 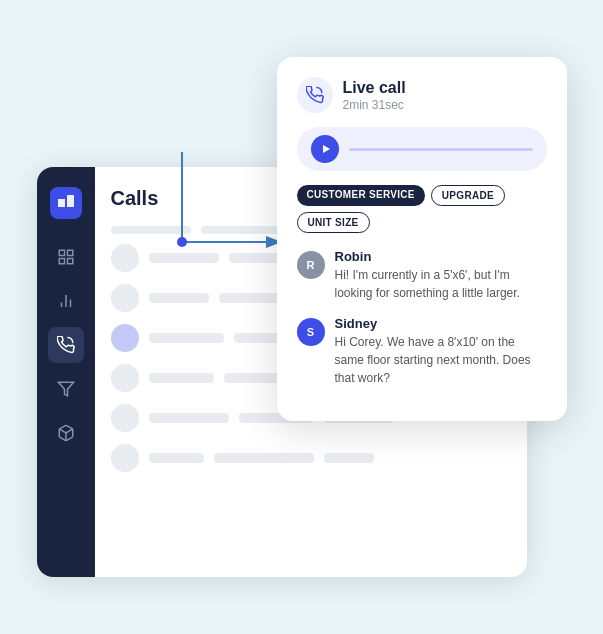 What do you see at coordinates (151, 230) in the screenshot?
I see `skeleton-col1` at bounding box center [151, 230].